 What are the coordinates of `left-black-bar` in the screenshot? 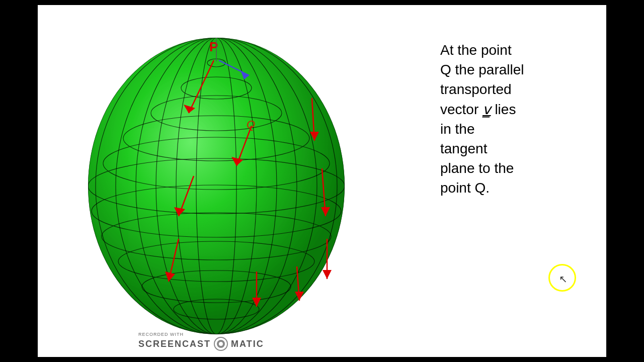 It's located at (19, 181).